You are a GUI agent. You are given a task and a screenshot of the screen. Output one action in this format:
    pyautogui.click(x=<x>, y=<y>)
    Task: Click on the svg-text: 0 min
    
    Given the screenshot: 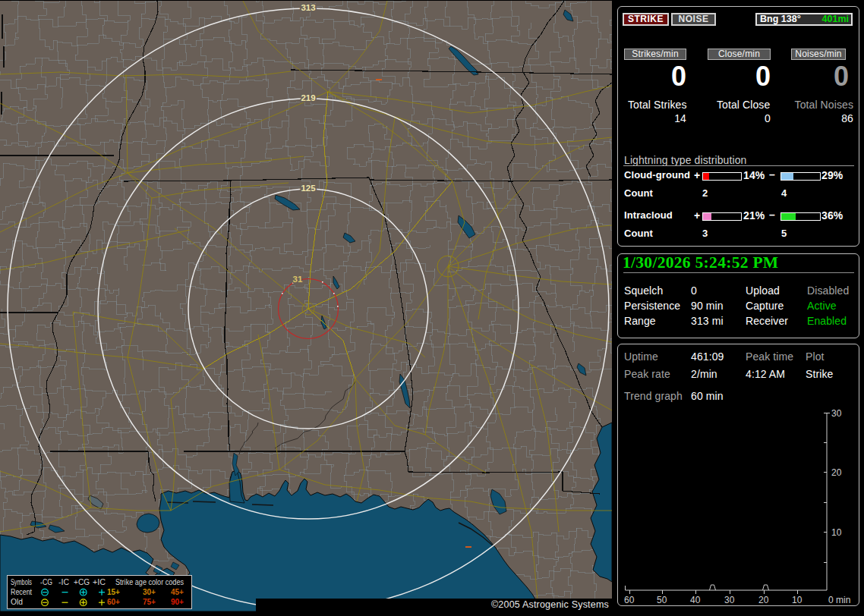 What is the action you would take?
    pyautogui.click(x=840, y=600)
    